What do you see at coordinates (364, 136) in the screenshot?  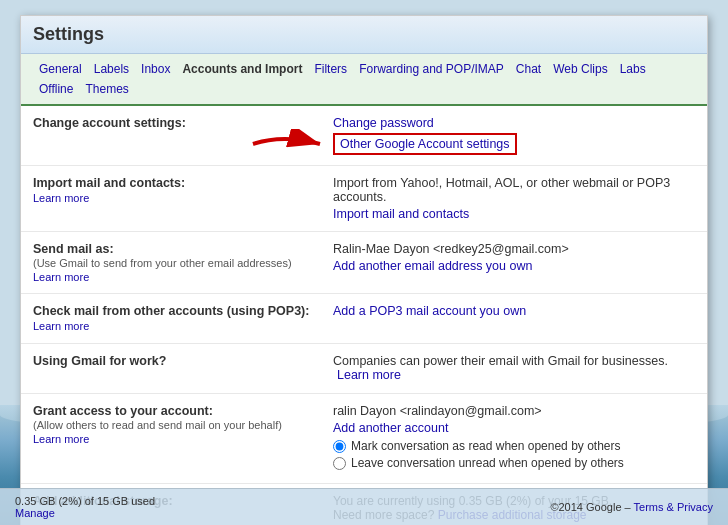 I see `row-change-account: Change account settings: Change password` at bounding box center [364, 136].